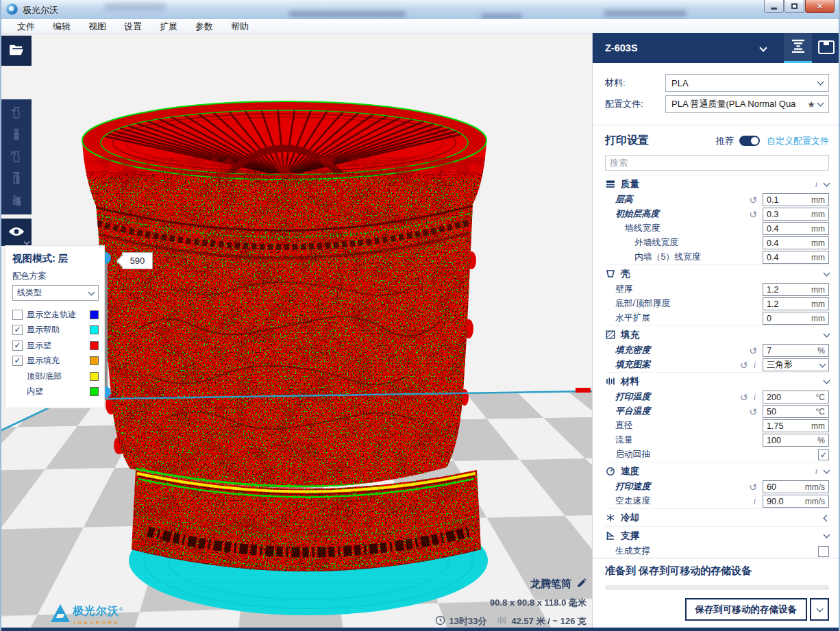 Image resolution: width=840 pixels, height=631 pixels. What do you see at coordinates (717, 184) in the screenshot?
I see `section-header-quality: 质量i` at bounding box center [717, 184].